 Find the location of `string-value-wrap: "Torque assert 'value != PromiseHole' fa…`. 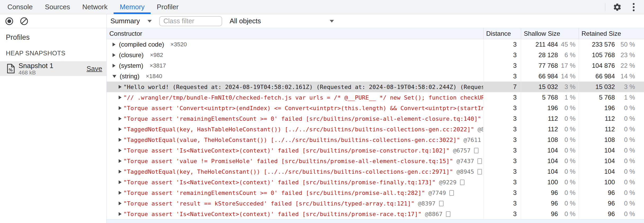

string-value-wrap: "Torque assert 'value != PromiseHole' fa… is located at coordinates (303, 161).